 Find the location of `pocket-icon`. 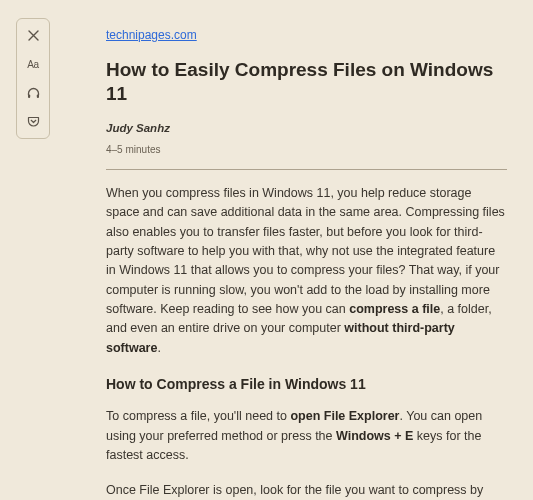

pocket-icon is located at coordinates (34, 122).